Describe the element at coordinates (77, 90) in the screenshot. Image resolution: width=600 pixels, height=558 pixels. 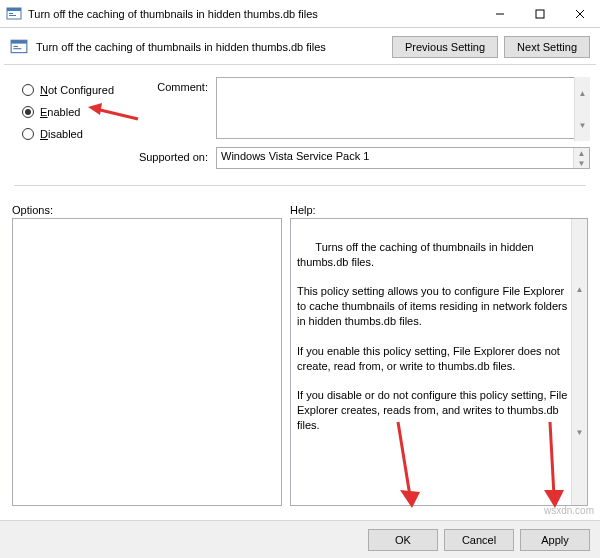
I see `radio-label: Not Configured` at that location.